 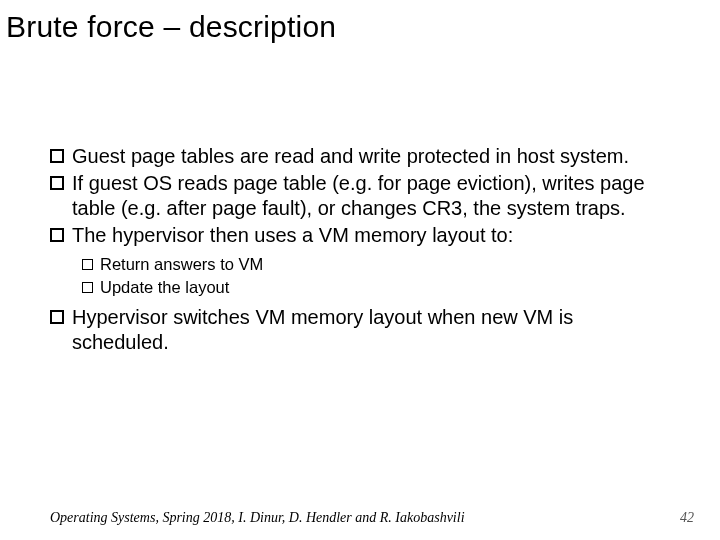 What do you see at coordinates (360, 22) in the screenshot?
I see `slide-title: Brute force – description` at bounding box center [360, 22].